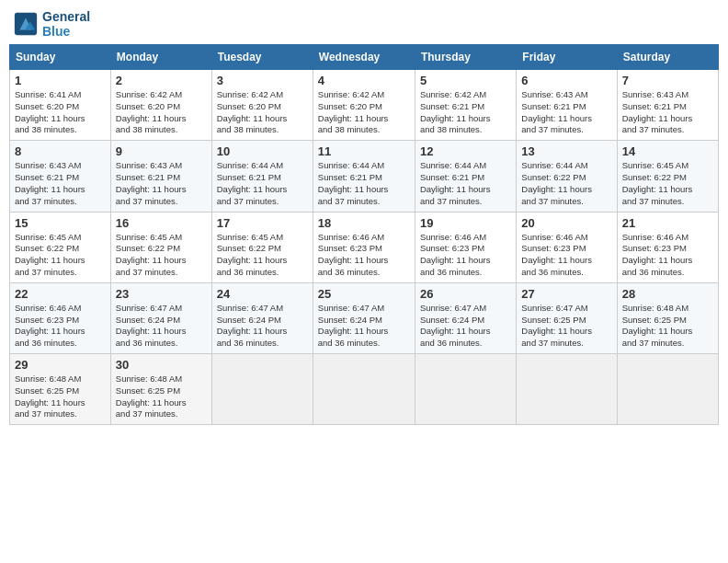  I want to click on day-info: Sunrise: 6:41 AMSunset: 6:20 PMDaylight:…, so click(61, 112).